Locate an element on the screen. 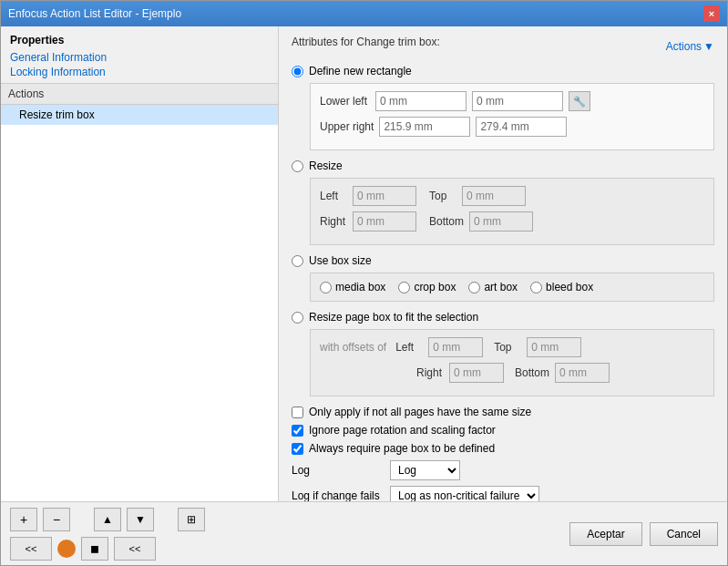 The height and width of the screenshot is (566, 728). art-box-radio is located at coordinates (474, 288).